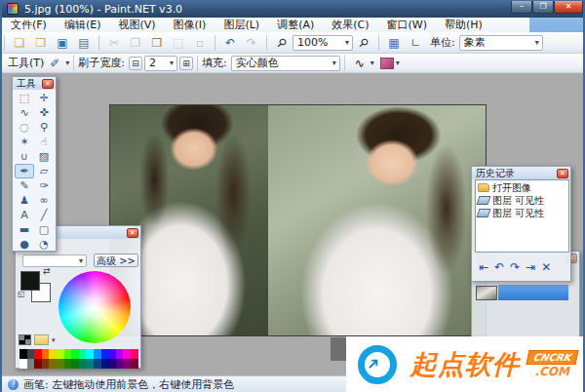 This screenshot has width=585, height=392. Describe the element at coordinates (530, 267) in the screenshot. I see `history-fast-forward-button: ⇥` at that location.